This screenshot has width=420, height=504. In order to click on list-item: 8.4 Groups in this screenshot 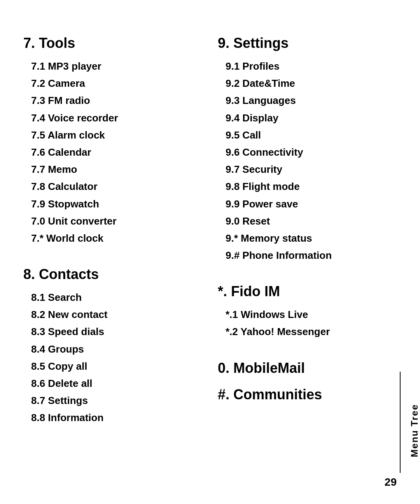, I will do `click(117, 349)`.